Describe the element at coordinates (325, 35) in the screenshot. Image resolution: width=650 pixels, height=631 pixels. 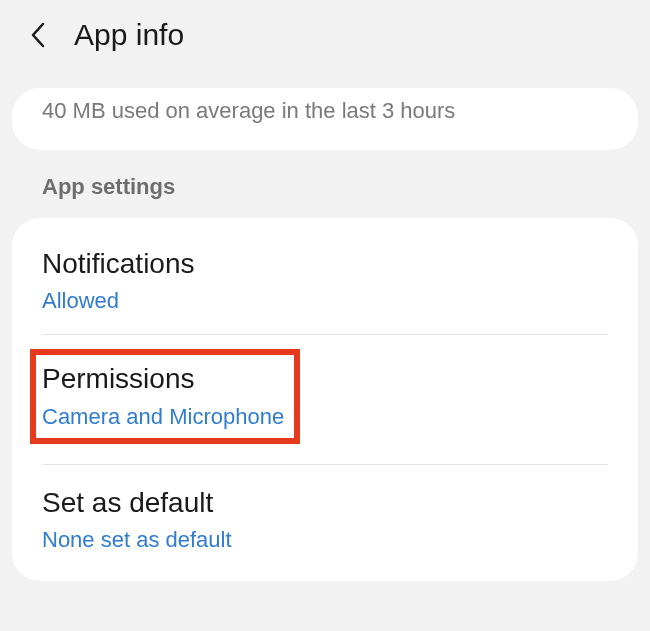
I see `app-bar: App info` at that location.